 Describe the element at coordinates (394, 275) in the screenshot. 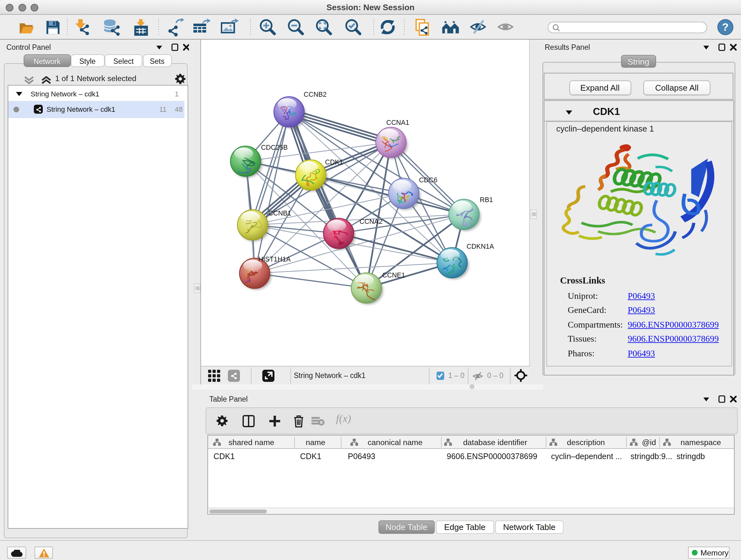

I see `svg-text: CCNE1` at that location.